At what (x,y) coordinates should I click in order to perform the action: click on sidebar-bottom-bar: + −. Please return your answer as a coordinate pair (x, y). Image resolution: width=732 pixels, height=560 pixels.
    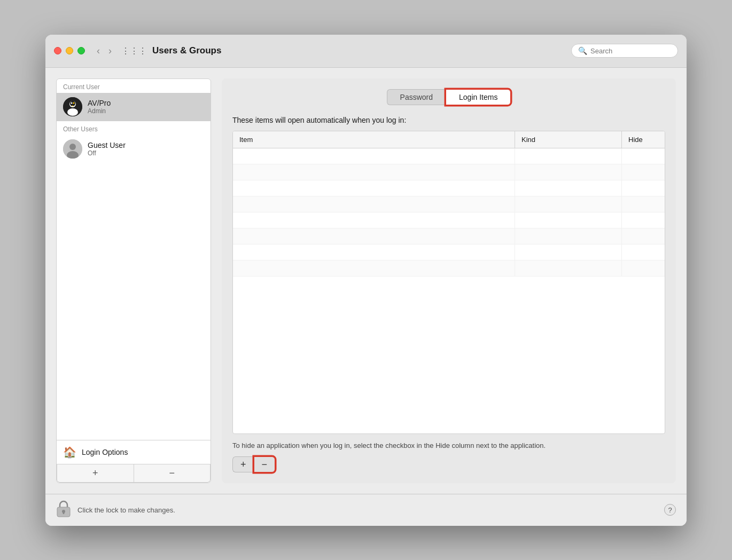
    Looking at the image, I should click on (134, 474).